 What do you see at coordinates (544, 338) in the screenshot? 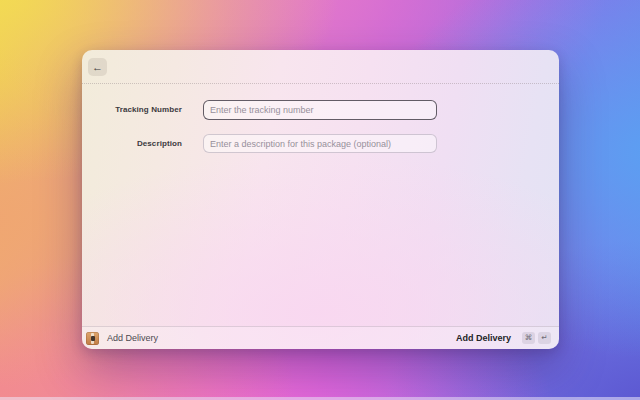
I see `return-key-glyph: ↵` at bounding box center [544, 338].